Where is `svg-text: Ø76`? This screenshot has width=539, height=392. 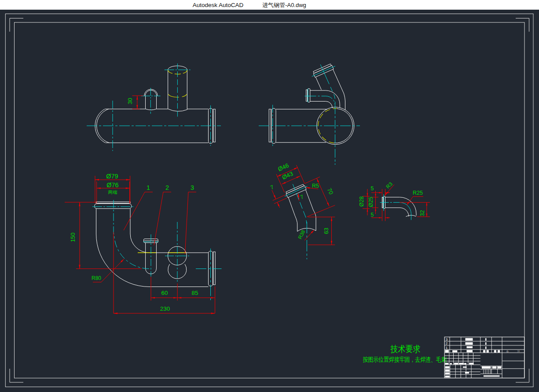
svg-text: Ø76 is located at coordinates (113, 185).